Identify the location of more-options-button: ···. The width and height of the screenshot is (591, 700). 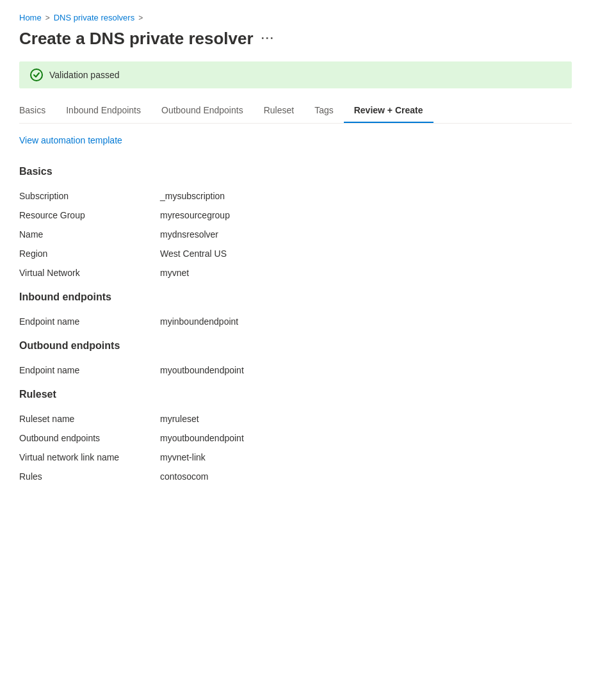
(268, 38).